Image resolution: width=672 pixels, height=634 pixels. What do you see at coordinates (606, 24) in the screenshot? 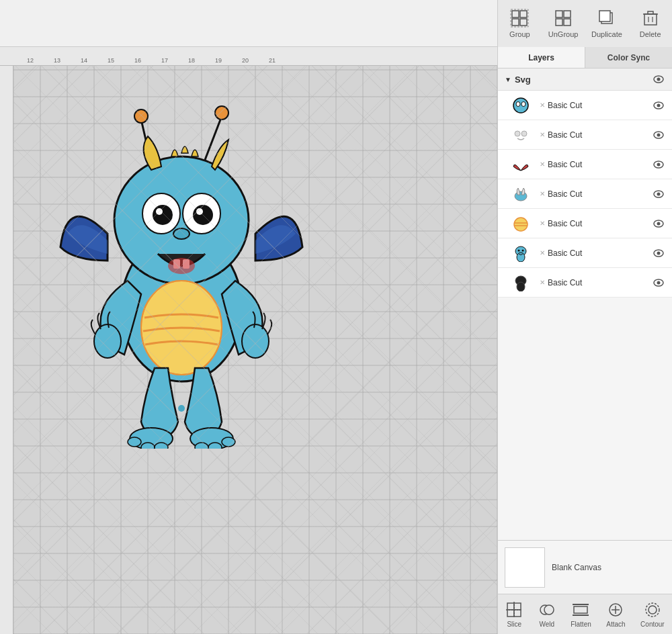
I see `duplicate-button: Duplicate` at bounding box center [606, 24].